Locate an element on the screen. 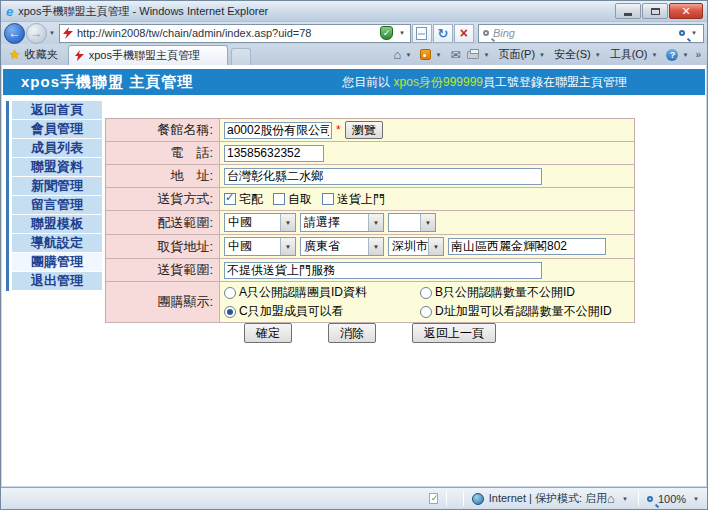 This screenshot has height=510, width=708. browse-button: 瀏覽 is located at coordinates (364, 130).